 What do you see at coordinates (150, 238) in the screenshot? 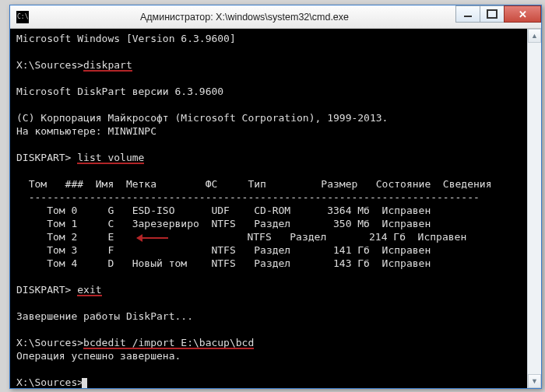
I see `arrow-icon` at bounding box center [150, 238].